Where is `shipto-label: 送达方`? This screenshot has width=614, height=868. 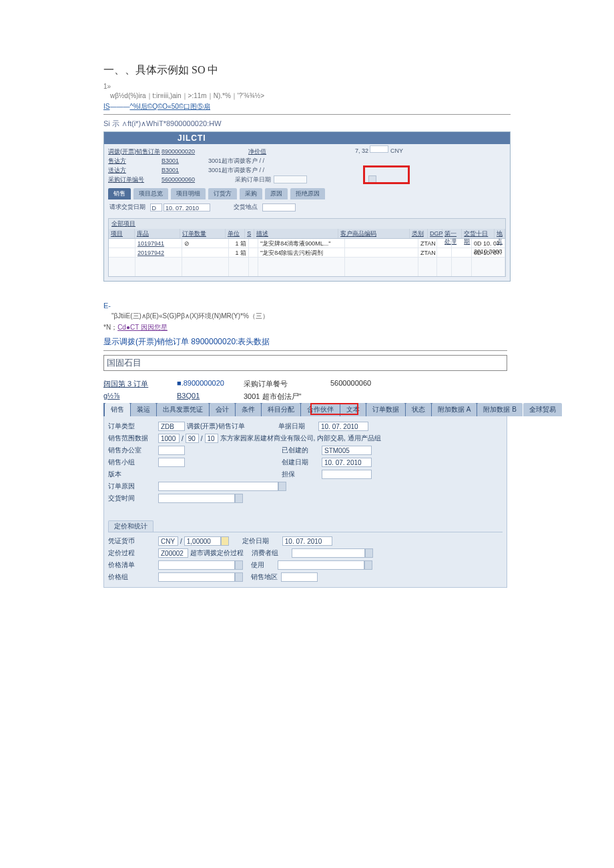 shipto-label: 送达方 is located at coordinates (135, 171).